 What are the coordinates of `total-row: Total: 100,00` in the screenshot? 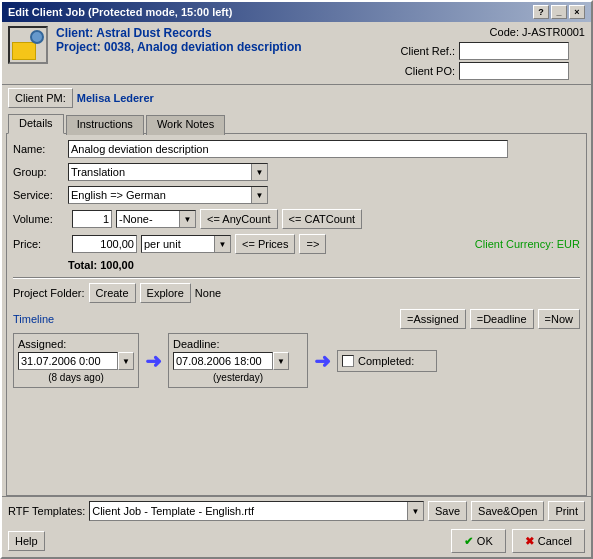 It's located at (296, 265).